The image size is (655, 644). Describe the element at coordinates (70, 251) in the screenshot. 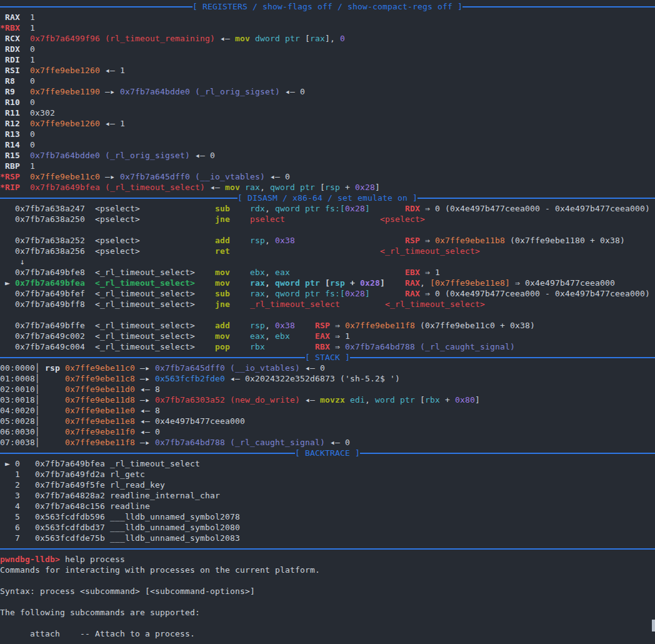

I see `text-segment: 0x7fb7a638a256 <pselect>` at that location.